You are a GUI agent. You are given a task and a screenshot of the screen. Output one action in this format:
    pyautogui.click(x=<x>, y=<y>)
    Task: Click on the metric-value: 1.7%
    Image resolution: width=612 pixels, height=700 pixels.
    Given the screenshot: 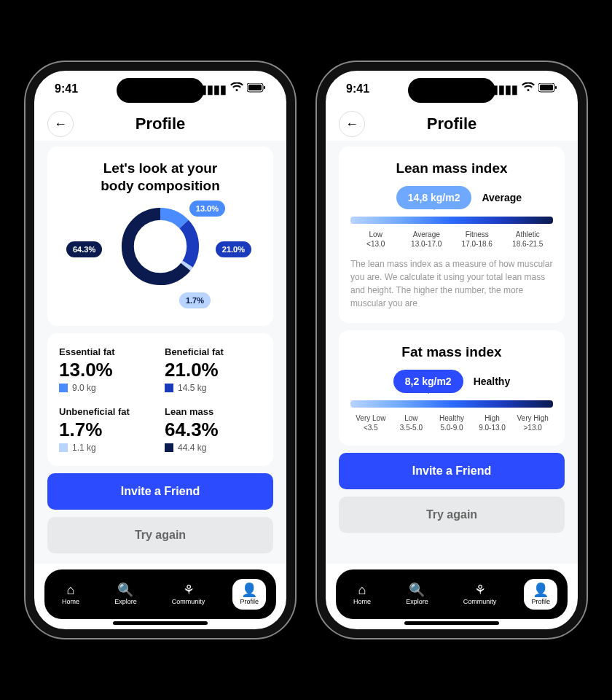 What is the action you would take?
    pyautogui.click(x=108, y=430)
    